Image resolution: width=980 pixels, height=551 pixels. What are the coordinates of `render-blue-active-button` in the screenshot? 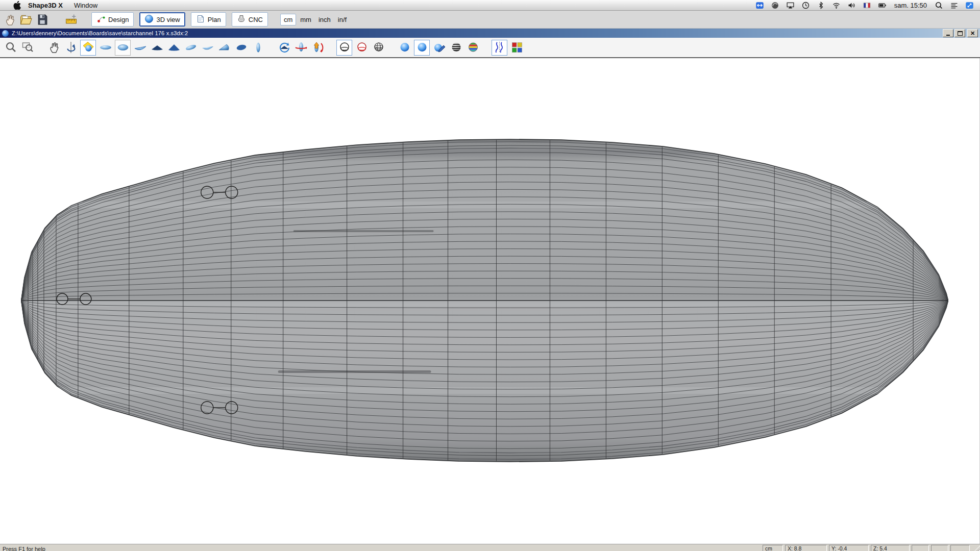 It's located at (422, 48).